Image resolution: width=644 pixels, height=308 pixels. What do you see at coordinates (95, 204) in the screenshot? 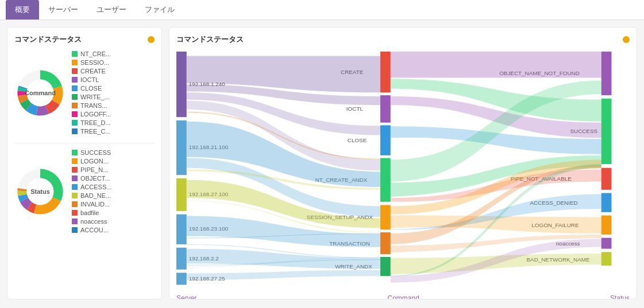
I see `legend-label: INVALID...` at bounding box center [95, 204].